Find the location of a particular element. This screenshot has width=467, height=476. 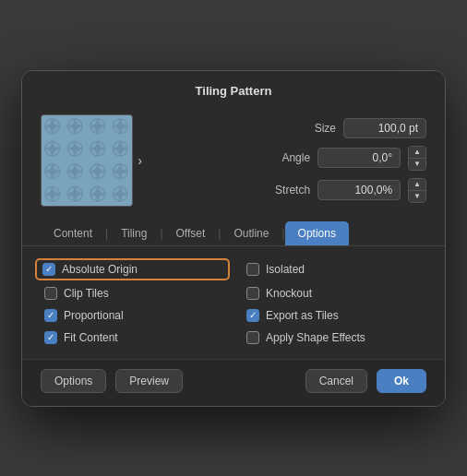

angle-spinner: ▲ ▼ is located at coordinates (417, 159).